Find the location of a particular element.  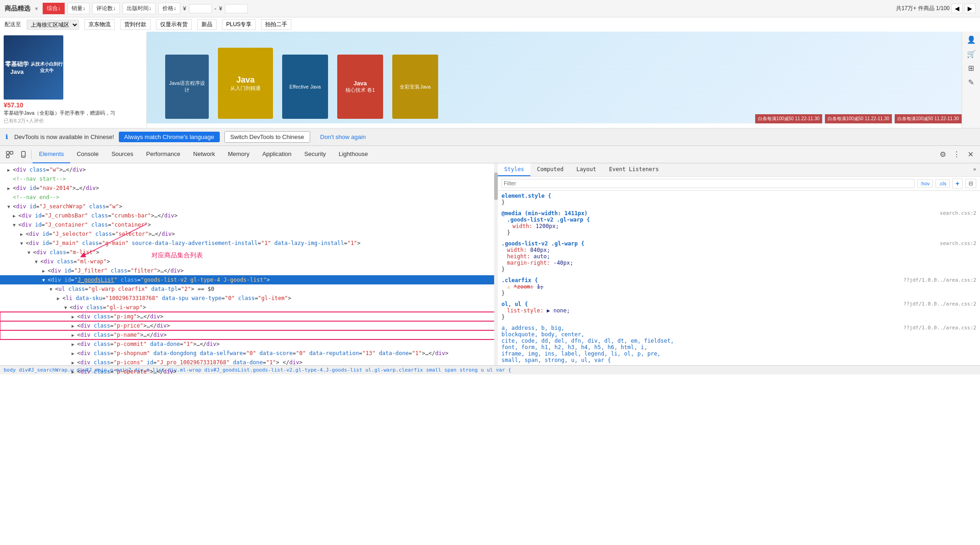

dom-line: ▶ <div id="J_filter" class="filter">…</d… is located at coordinates (249, 271).